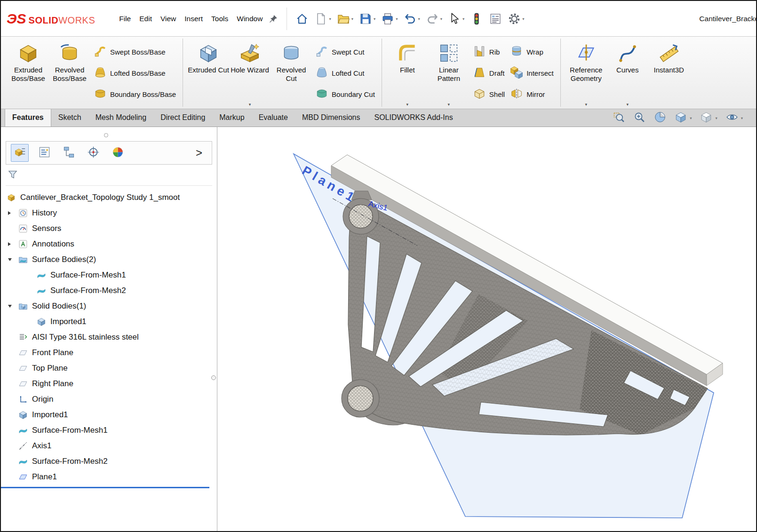  Describe the element at coordinates (516, 19) in the screenshot. I see `options-button: ▾` at that location.